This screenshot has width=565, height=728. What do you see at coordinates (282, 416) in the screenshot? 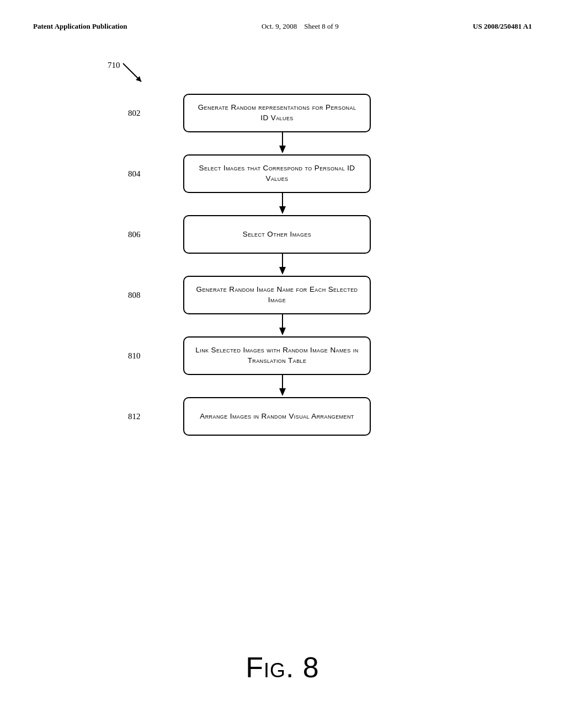
I see `flow-node-812: 812 Arrange Images in Random Visual Arra…` at bounding box center [282, 416].